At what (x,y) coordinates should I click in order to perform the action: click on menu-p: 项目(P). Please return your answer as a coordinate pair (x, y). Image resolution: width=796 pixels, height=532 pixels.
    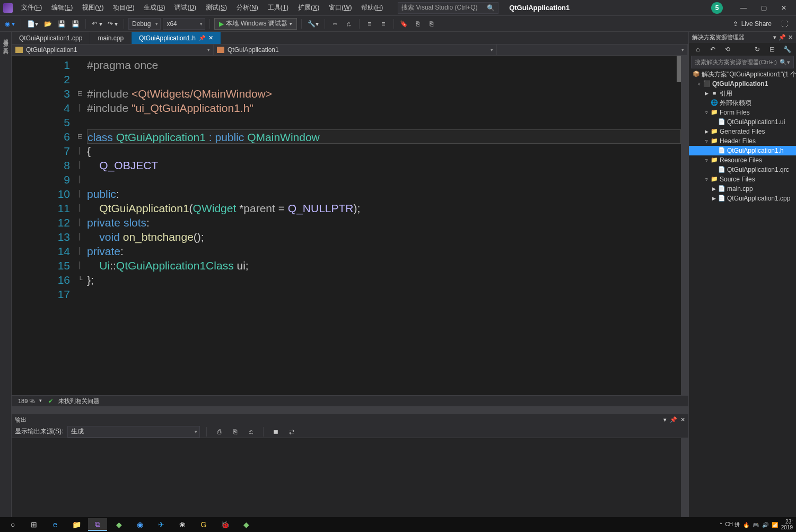
    Looking at the image, I should click on (124, 7).